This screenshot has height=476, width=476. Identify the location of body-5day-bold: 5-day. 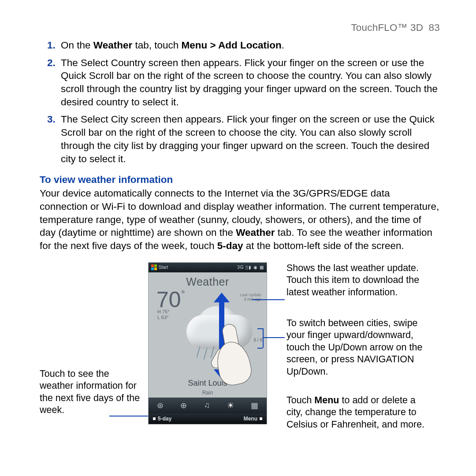
(230, 246).